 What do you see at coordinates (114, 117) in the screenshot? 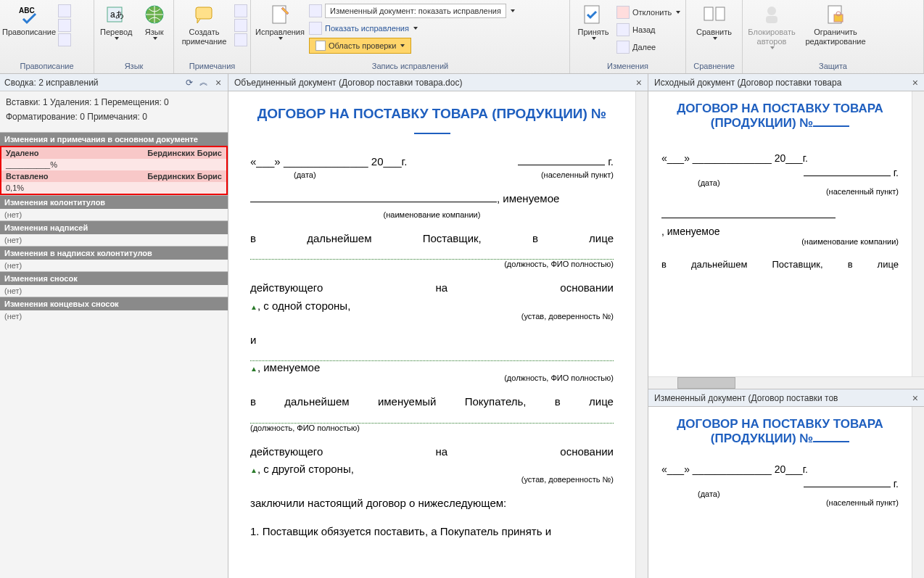
I see `stats-line-2: Форматирование: 0 Примечания: 0` at bounding box center [114, 117].